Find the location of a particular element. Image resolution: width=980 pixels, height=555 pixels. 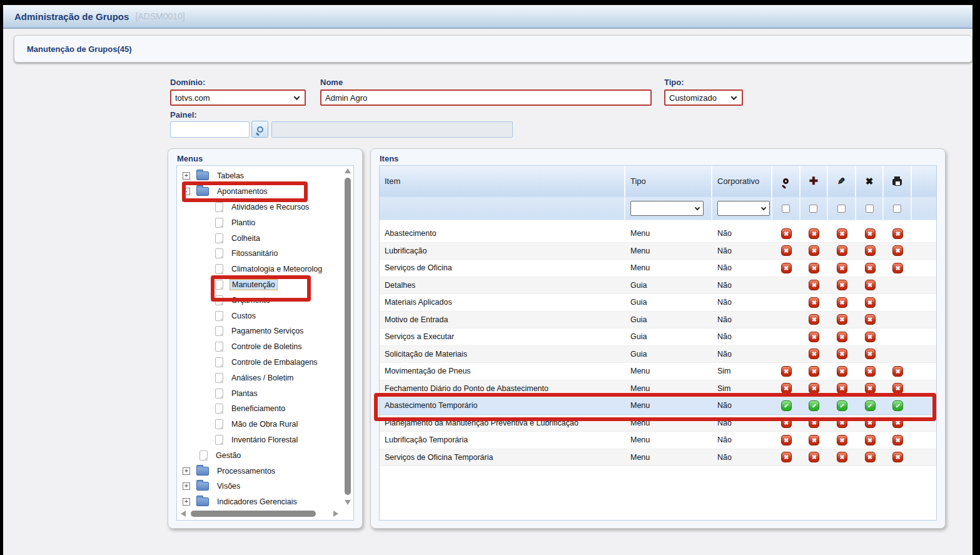

column-header-print is located at coordinates (898, 181).